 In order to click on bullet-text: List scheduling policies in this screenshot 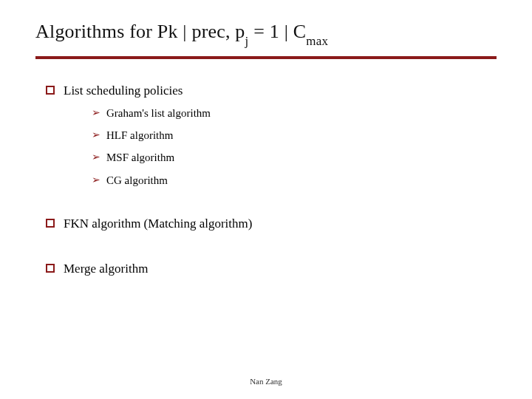, I will do `click(123, 90)`.